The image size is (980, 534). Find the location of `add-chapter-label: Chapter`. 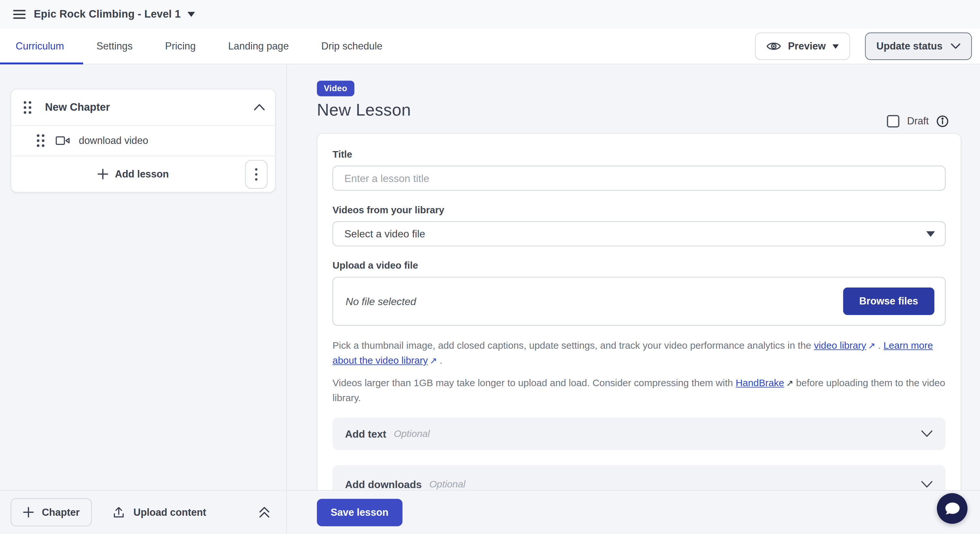

add-chapter-label: Chapter is located at coordinates (61, 512).